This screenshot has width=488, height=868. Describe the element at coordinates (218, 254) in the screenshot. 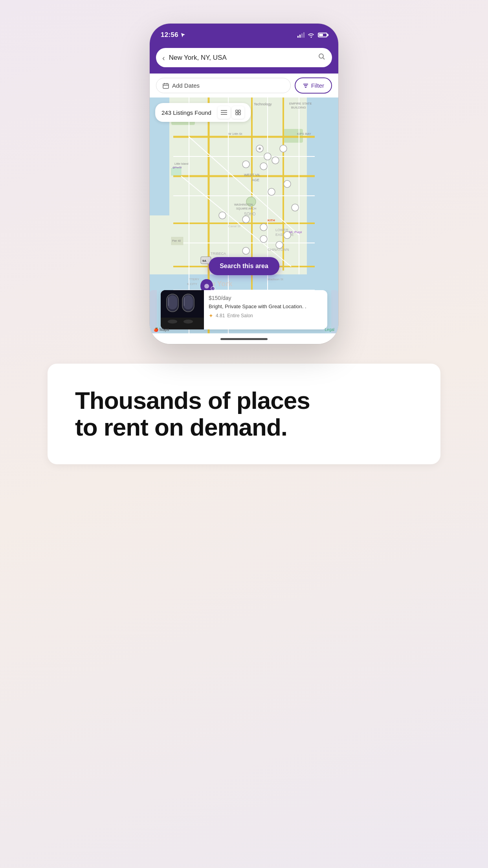

I see `svg-text: TRIBECA` at that location.